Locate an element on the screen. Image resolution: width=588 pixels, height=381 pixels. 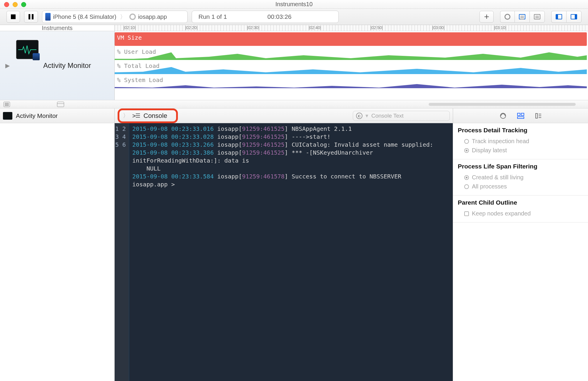
inspector-record-icon is located at coordinates (503, 116).